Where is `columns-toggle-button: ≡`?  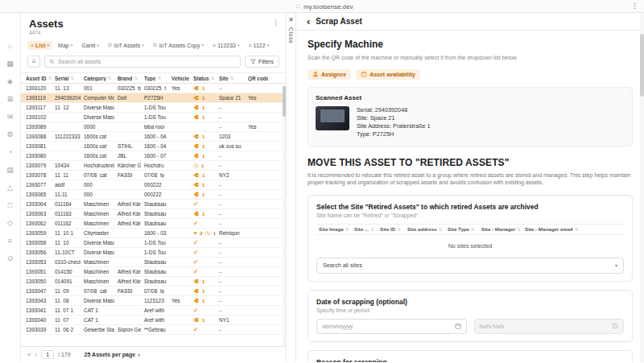 columns-toggle-button: ≡ is located at coordinates (34, 61).